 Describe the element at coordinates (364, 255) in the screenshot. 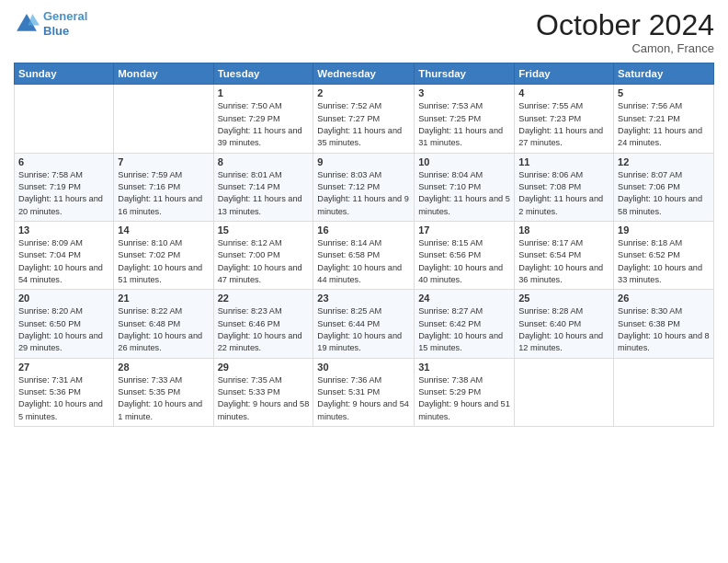

I see `calendar-cell: 16Sunrise: 8:14 AMSunset: 6:58 PMDayligh…` at that location.